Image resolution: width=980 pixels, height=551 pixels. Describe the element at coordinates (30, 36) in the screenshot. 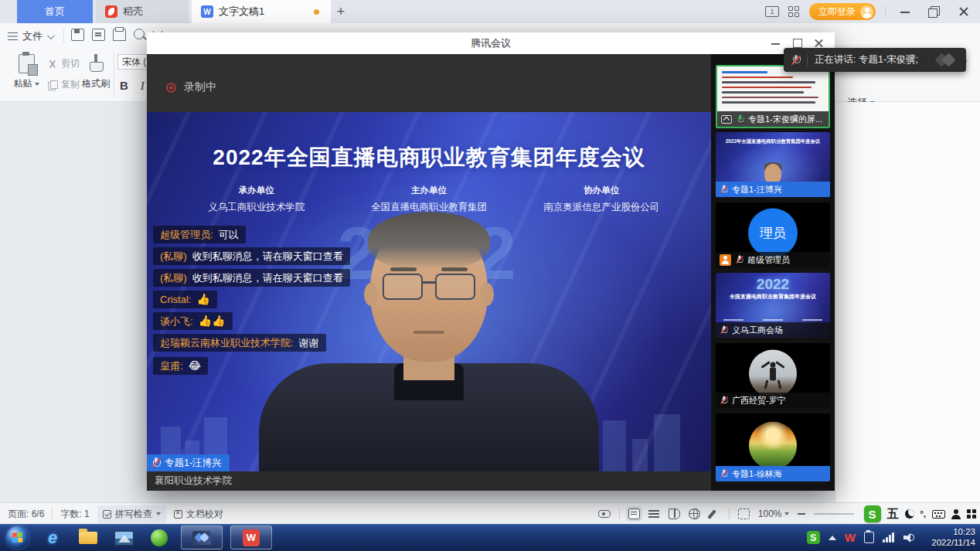

I see `file-menu: 文件` at that location.